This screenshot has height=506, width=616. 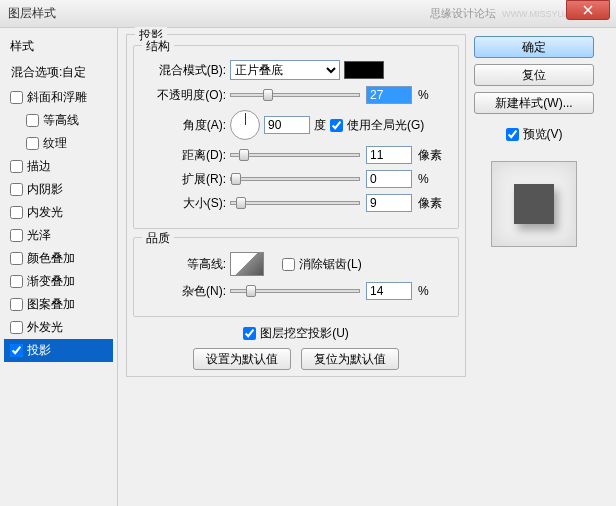 I want to click on opacity-input, so click(x=389, y=95).